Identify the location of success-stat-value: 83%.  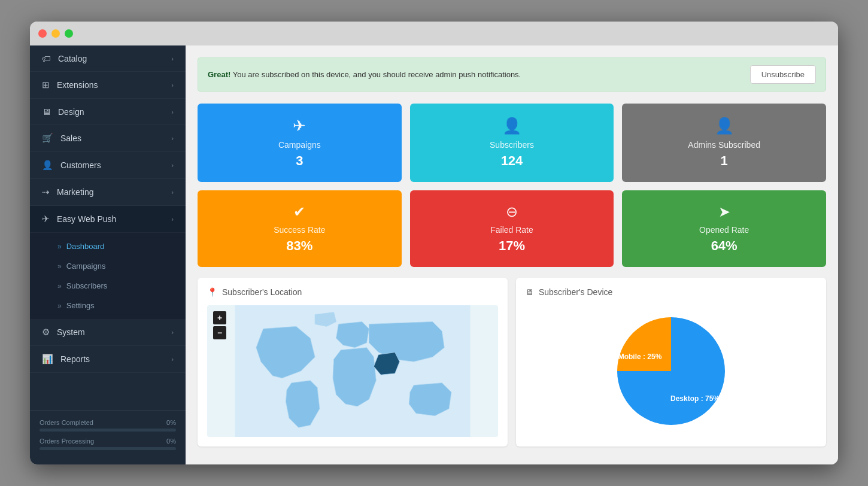
(299, 246).